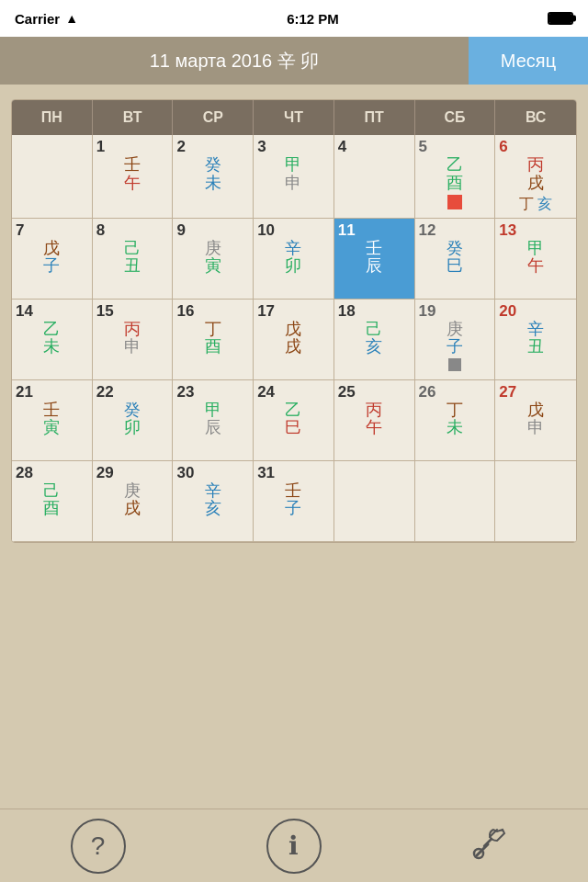 This screenshot has height=882, width=588. What do you see at coordinates (560, 18) in the screenshot?
I see `battery-fill` at bounding box center [560, 18].